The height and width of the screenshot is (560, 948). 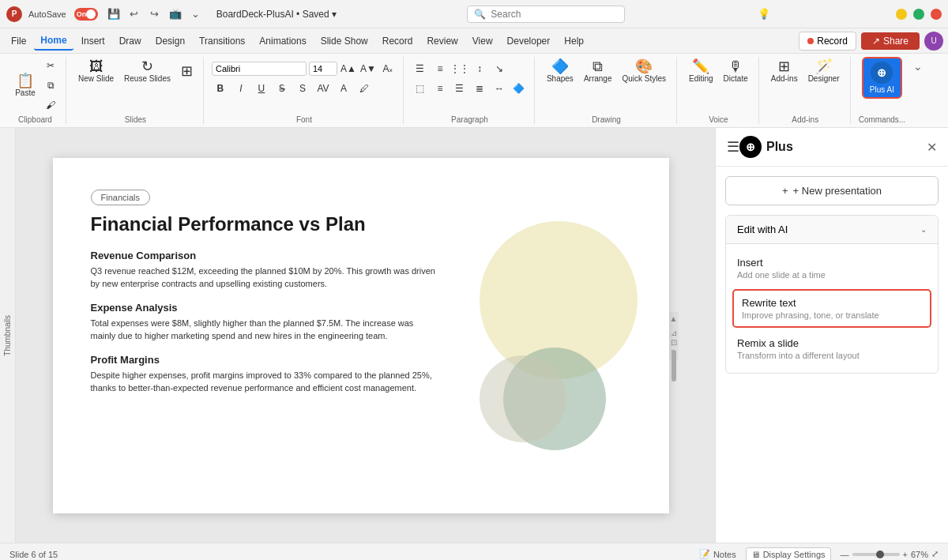 I want to click on cut-button: ✂, so click(x=51, y=66).